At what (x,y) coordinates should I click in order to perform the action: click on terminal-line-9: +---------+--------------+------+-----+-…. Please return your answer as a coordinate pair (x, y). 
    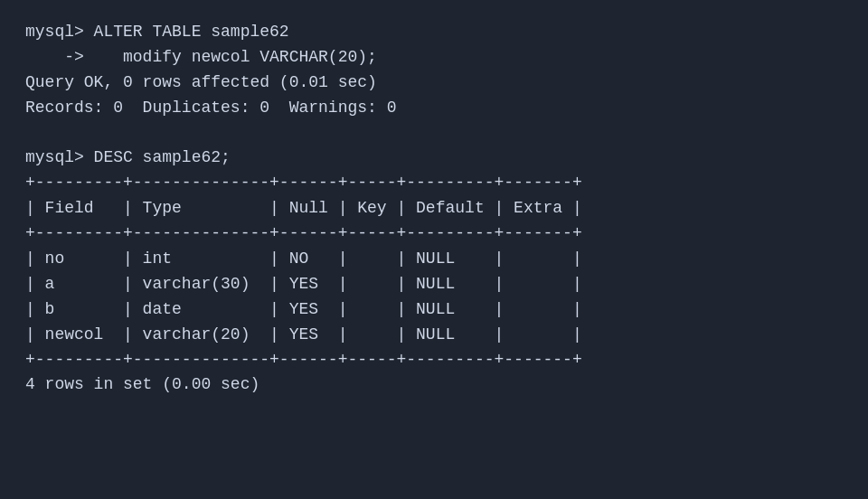
    Looking at the image, I should click on (434, 234).